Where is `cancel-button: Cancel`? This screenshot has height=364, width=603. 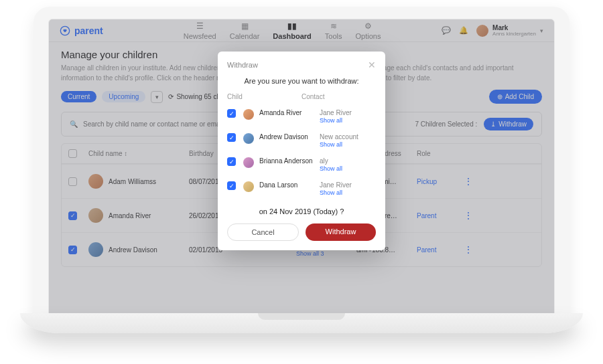
cancel-button: Cancel is located at coordinates (263, 232).